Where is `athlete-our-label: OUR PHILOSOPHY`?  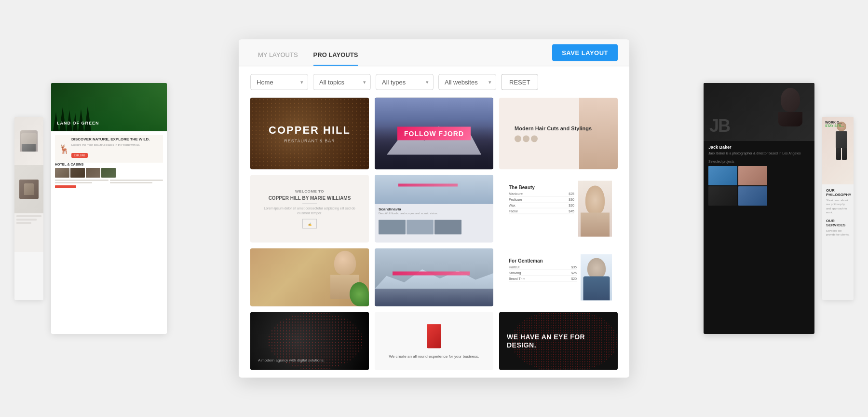 athlete-our-label: OUR PHILOSOPHY is located at coordinates (838, 193).